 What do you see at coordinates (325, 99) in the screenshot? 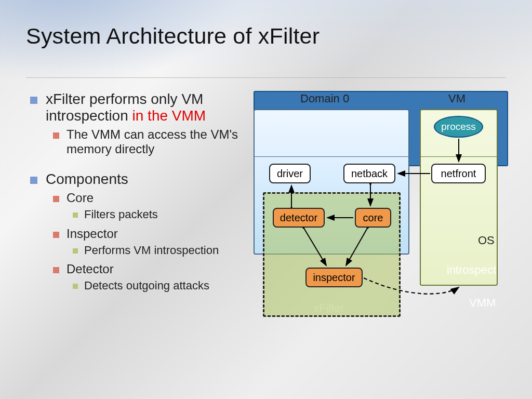
I see `label-domain0: Domain 0` at bounding box center [325, 99].